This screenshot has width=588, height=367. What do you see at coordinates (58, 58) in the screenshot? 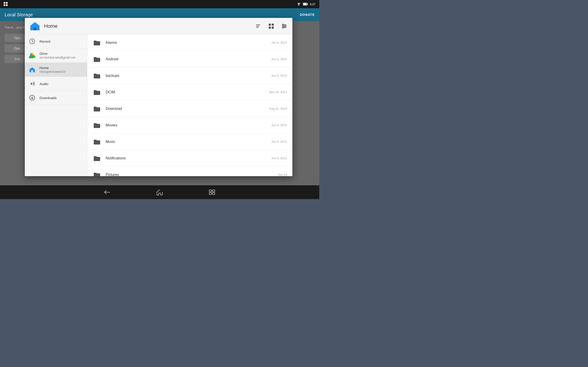
I see `sidebar-drive-sublabel: ian.hannibal.lake@gmail.com` at bounding box center [58, 58].